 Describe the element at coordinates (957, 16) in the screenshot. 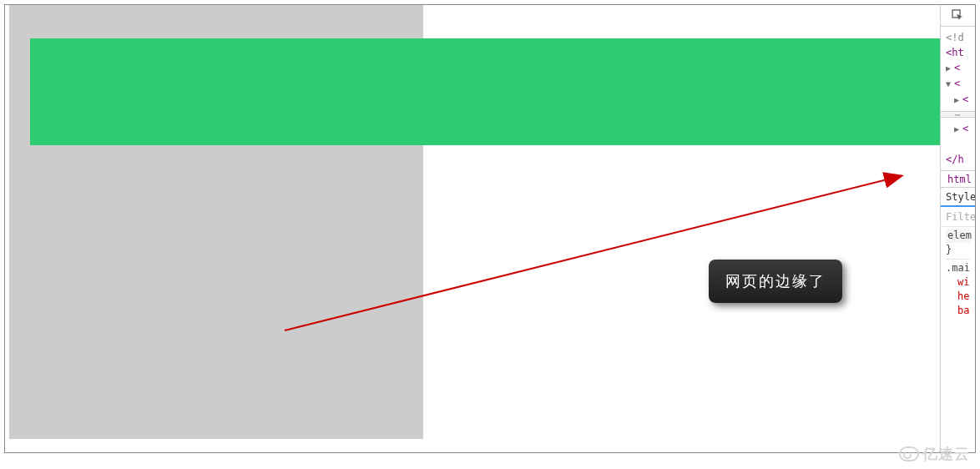

I see `inspect-element-icon` at that location.